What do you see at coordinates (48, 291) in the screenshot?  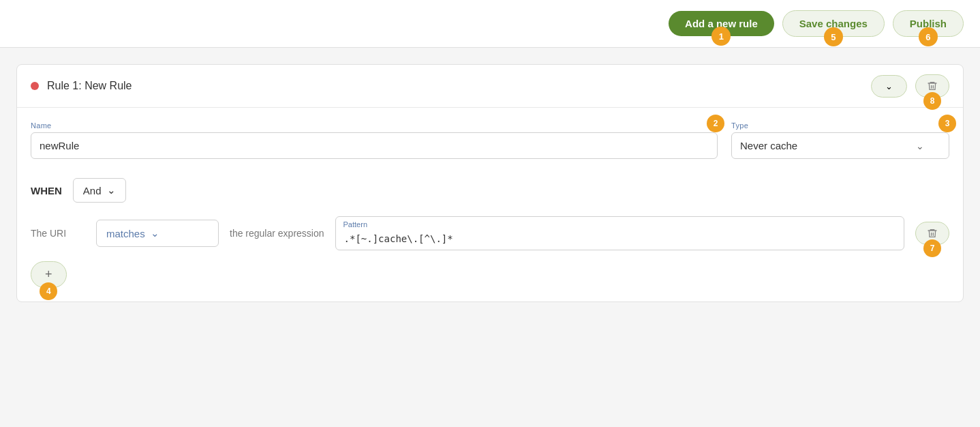 I see `badge-4: 4` at bounding box center [48, 291].